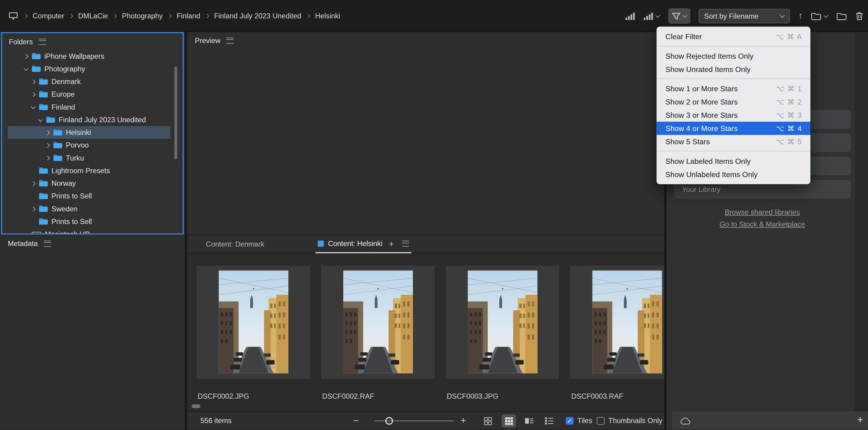 This screenshot has height=430, width=868. Describe the element at coordinates (323, 16) in the screenshot. I see `breadcrumb-item: Helsinki` at that location.